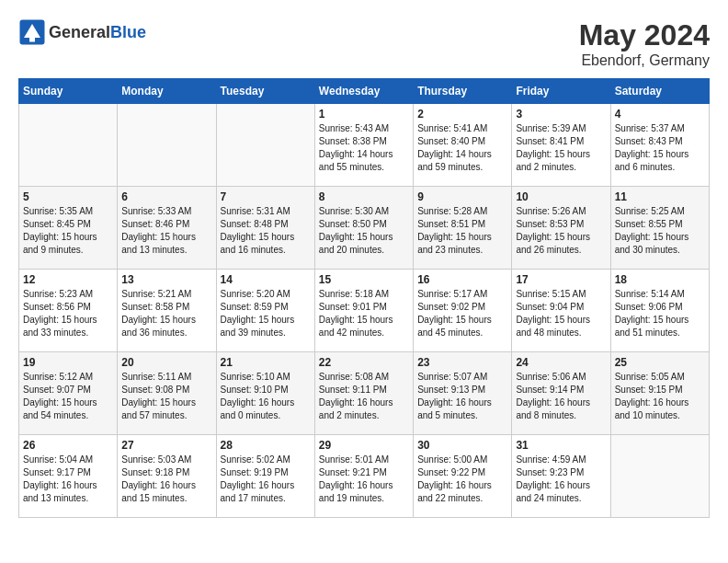 Image resolution: width=728 pixels, height=563 pixels. I want to click on day-info: Sunrise: 5:15 AMSunset: 9:04 PMDaylight:…, so click(561, 314).